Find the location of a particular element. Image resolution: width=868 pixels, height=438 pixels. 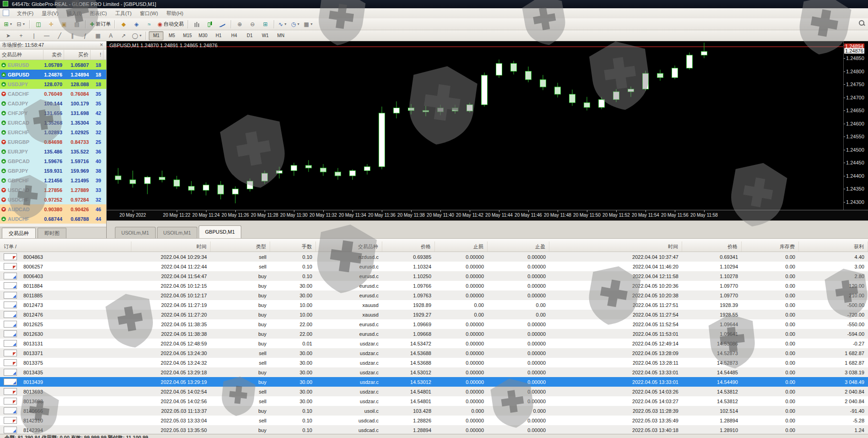

text-button: A is located at coordinates (111, 36).